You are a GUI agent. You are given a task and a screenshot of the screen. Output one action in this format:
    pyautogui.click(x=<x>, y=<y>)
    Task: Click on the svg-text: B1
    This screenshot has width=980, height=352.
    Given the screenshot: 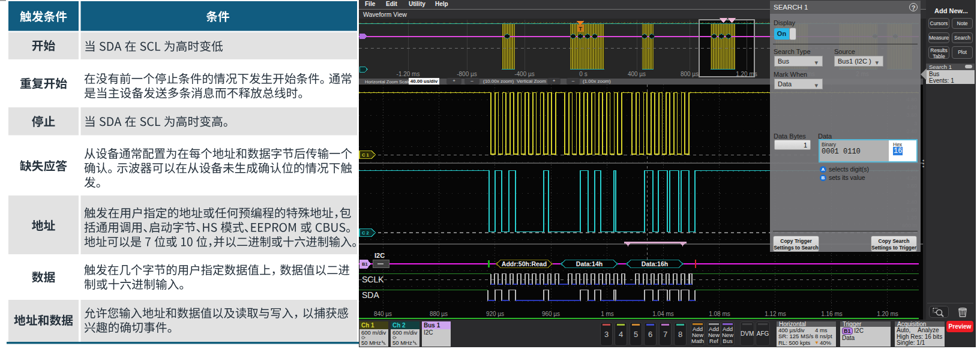 What is the action you would take?
    pyautogui.click(x=365, y=264)
    